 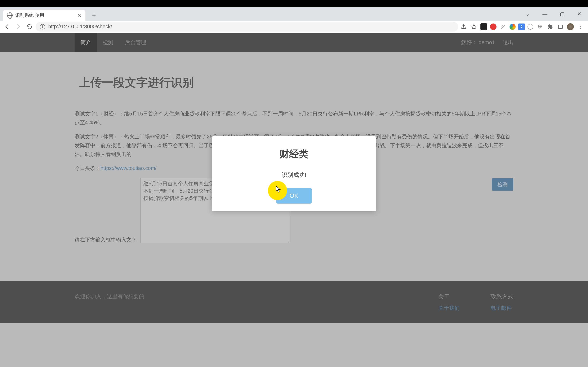 I want to click on reload-button, so click(x=29, y=27).